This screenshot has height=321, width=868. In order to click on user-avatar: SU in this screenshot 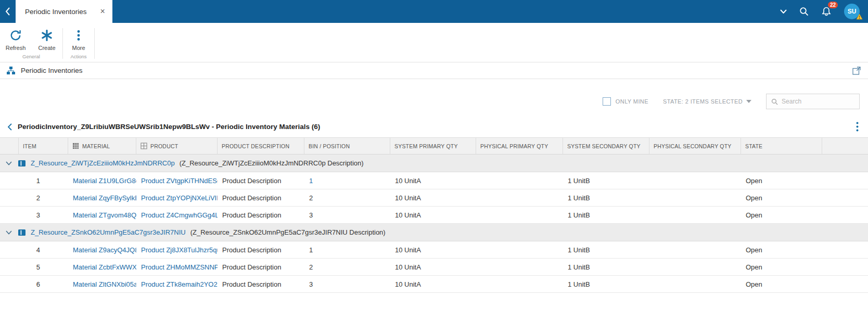, I will do `click(852, 11)`.